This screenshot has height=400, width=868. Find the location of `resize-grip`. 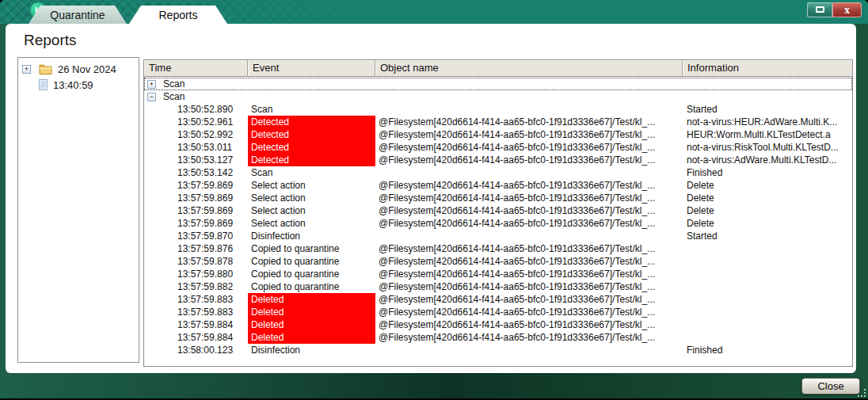

resize-grip is located at coordinates (862, 393).